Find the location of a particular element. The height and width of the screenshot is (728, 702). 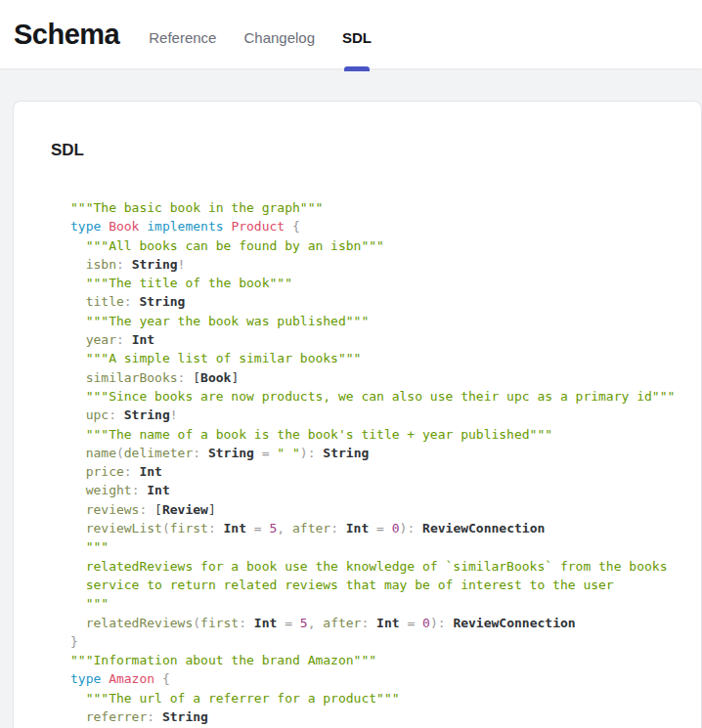

code-line: service to return related reviews that m… is located at coordinates (373, 584).